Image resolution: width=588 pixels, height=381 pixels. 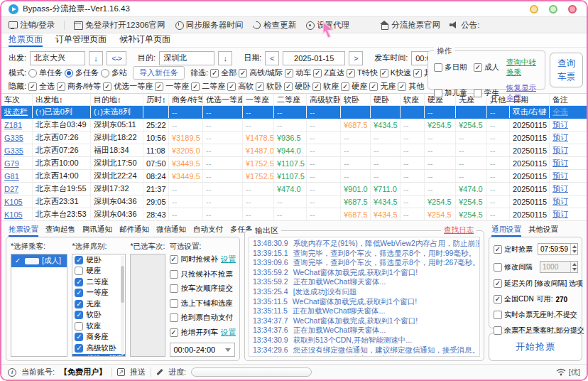 What do you see at coordinates (99, 272) in the screenshot?
I see `seat-class-item: 硬座` at bounding box center [99, 272].